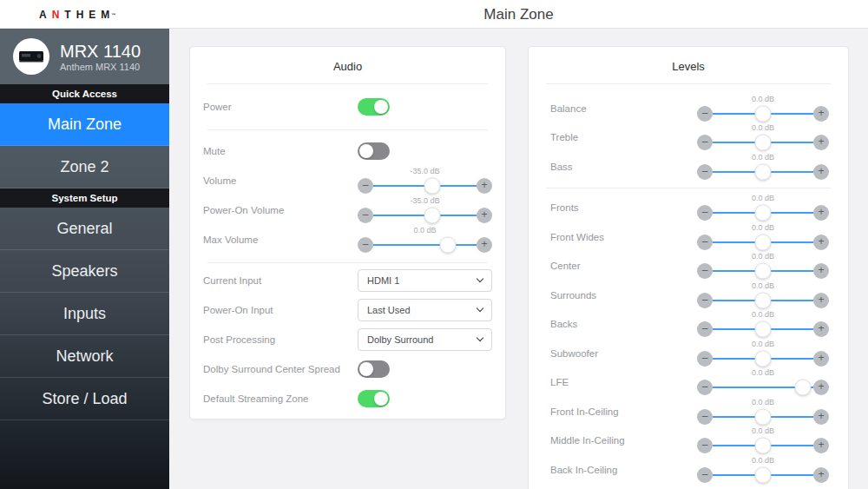  I want to click on sidebar-item-main-zone: Main Zone, so click(85, 125).